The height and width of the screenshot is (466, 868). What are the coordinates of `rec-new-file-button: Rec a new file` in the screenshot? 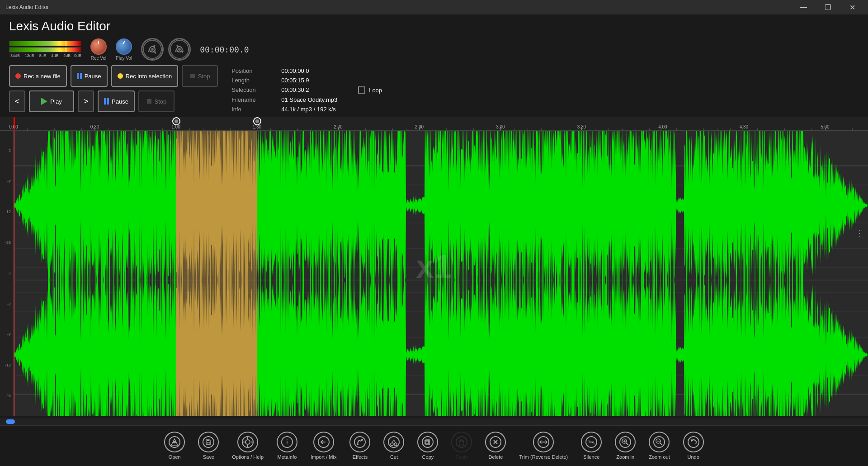 It's located at (38, 76).